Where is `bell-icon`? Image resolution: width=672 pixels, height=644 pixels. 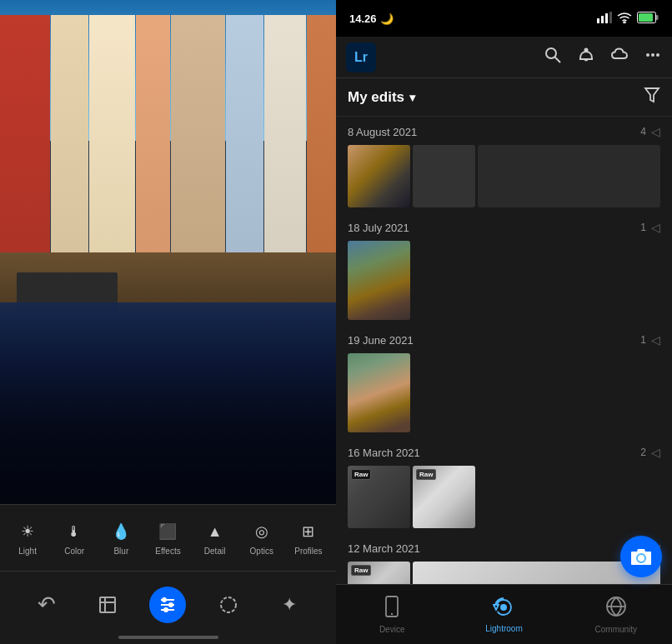
bell-icon is located at coordinates (586, 57).